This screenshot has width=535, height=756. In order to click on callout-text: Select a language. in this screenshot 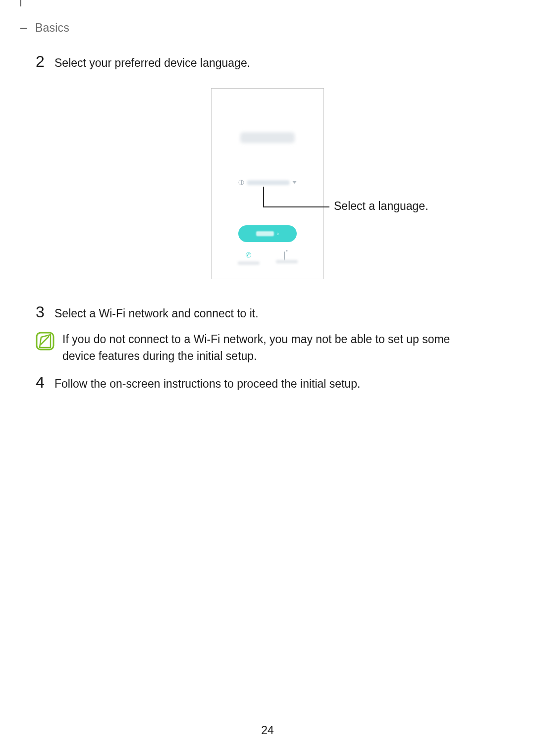, I will do `click(381, 206)`.